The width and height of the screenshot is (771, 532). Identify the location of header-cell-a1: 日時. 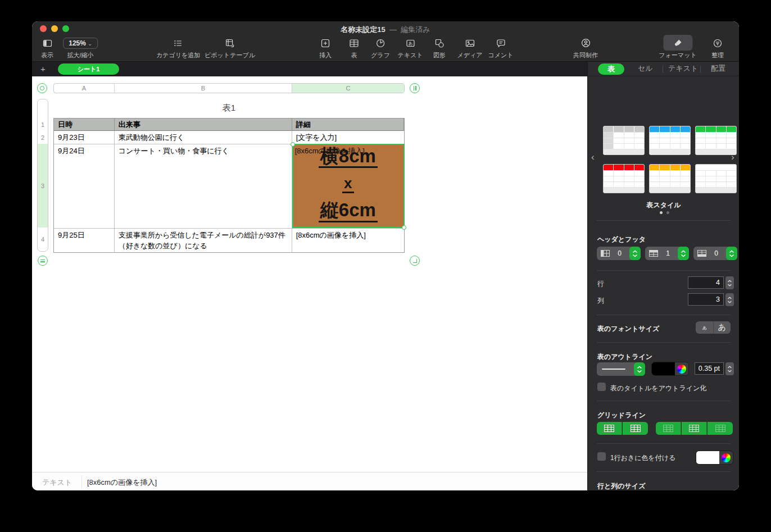
(84, 125).